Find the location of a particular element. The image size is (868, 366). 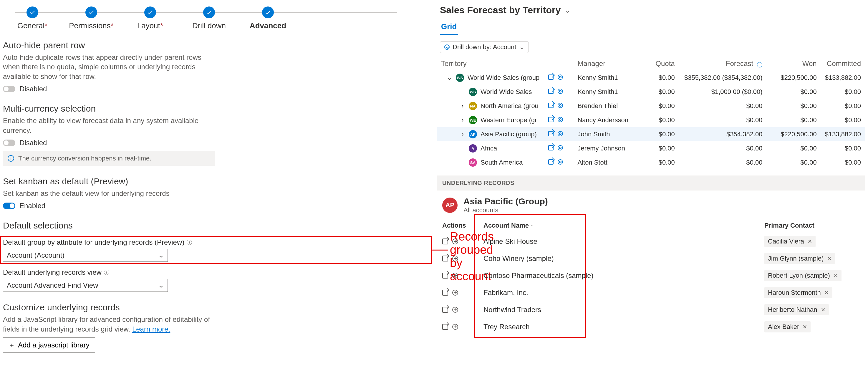

forecast-title: Sales Forecast by Territory is located at coordinates (500, 10).